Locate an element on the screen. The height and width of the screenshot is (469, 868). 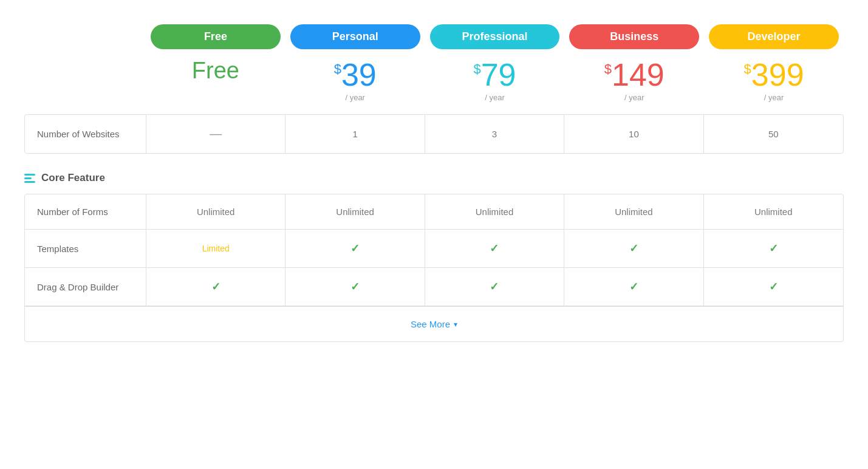
forms-developer: Unlimited is located at coordinates (774, 211).